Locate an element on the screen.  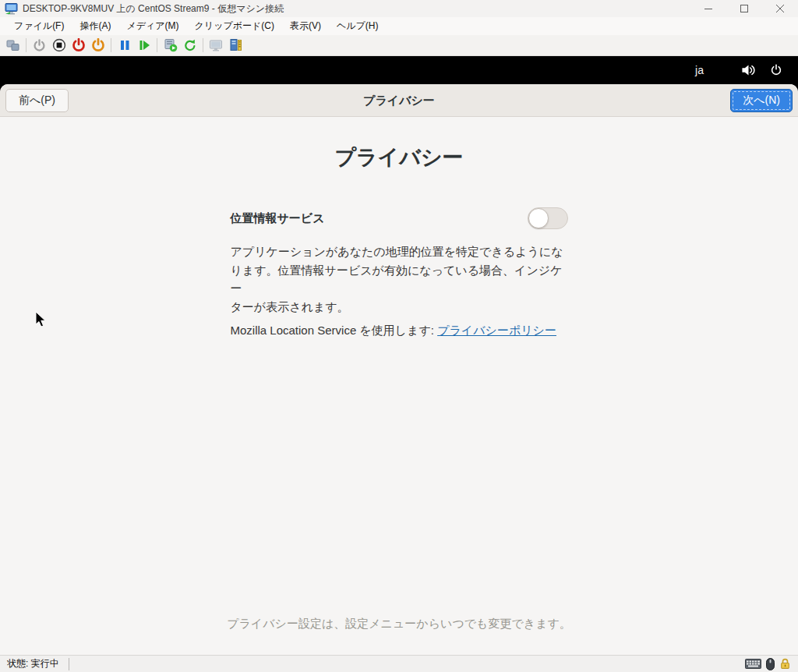
status-bar: 状態: 実行中 is located at coordinates (399, 663).